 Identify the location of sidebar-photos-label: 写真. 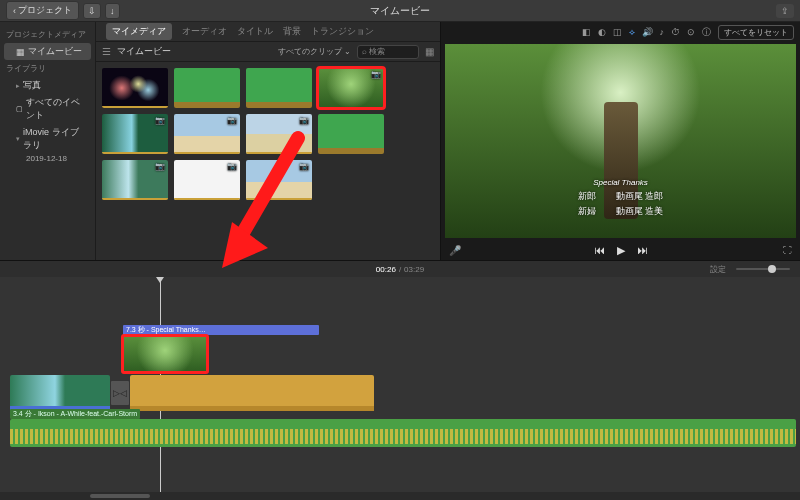
(32, 86).